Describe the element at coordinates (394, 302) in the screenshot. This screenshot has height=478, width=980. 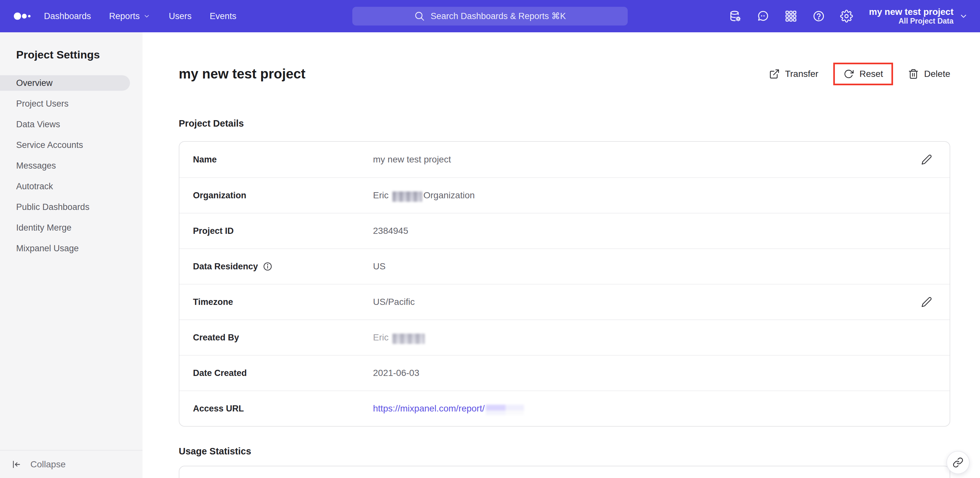
I see `value-text: US/Pacific` at that location.